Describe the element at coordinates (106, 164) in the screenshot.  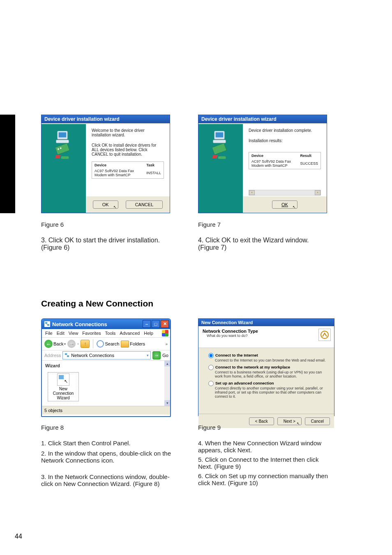
I see `install-wizard-start: Device driver installation wizard Welcom…` at that location.